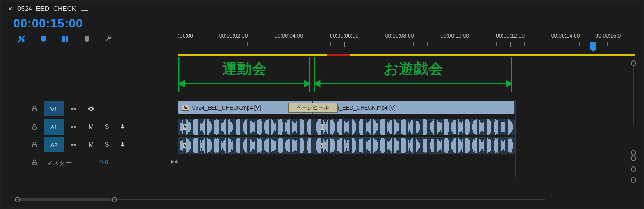  What do you see at coordinates (362, 75) in the screenshot?
I see `annotation-overlay: 運動会お遊戯会` at bounding box center [362, 75].